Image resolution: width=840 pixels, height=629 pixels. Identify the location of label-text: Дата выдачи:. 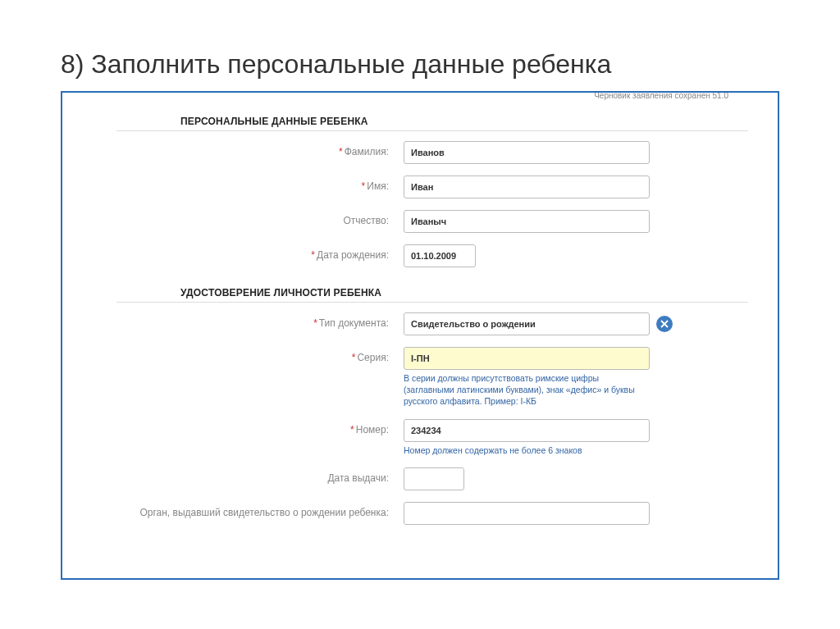
(358, 478).